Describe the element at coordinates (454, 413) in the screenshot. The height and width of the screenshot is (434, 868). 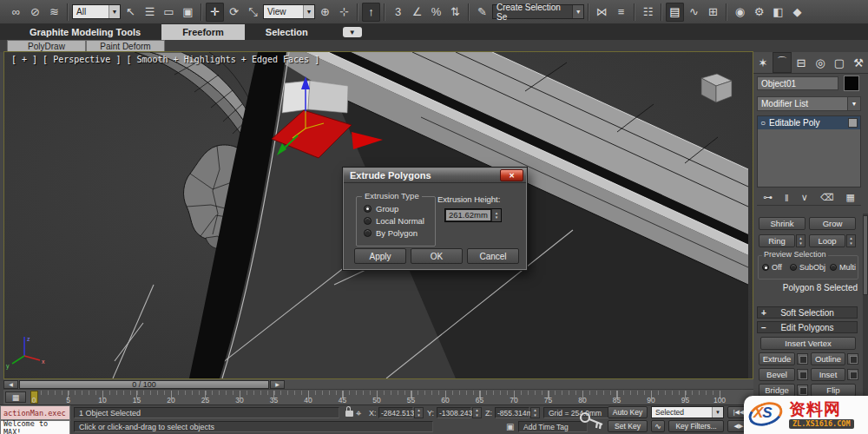
I see `y-coord-field: -1308.243` at that location.